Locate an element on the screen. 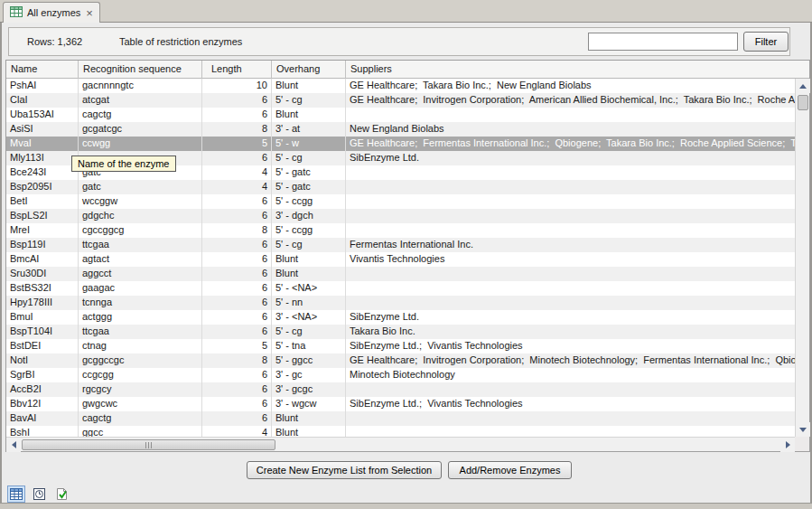 The height and width of the screenshot is (509, 812). element-info-check-icon is located at coordinates (61, 494).